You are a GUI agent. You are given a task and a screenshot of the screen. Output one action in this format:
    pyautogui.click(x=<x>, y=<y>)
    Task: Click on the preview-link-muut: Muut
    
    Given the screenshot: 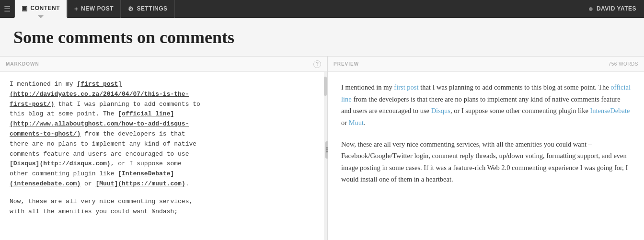 What is the action you would take?
    pyautogui.click(x=356, y=123)
    